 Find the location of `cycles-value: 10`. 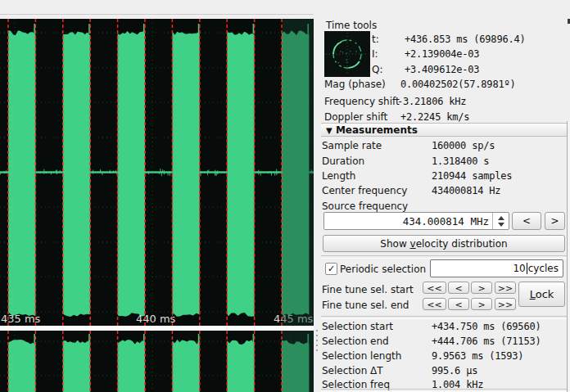

cycles-value: 10 is located at coordinates (519, 268).